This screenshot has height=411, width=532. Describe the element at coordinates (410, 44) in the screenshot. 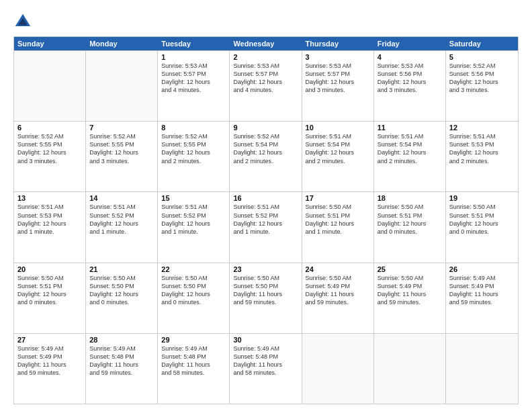

I see `header-day-friday: Friday` at that location.